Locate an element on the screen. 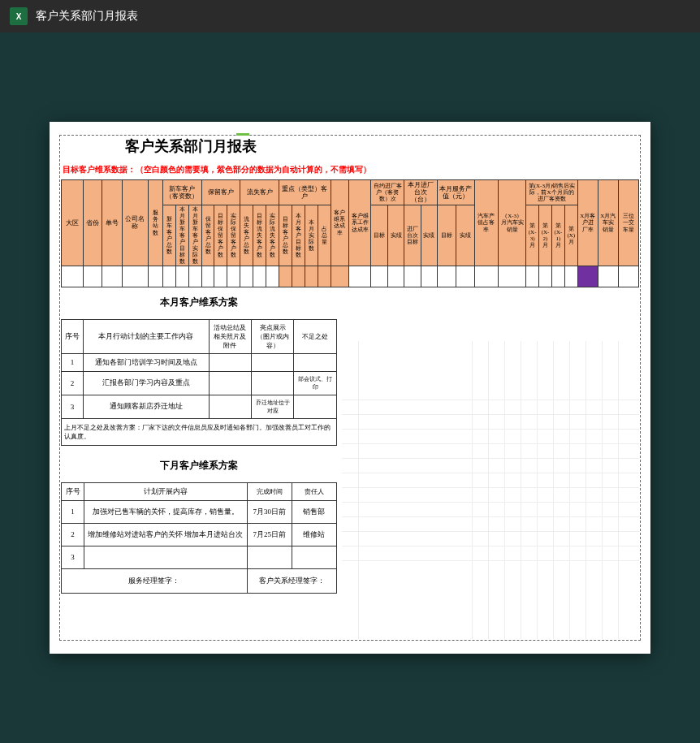 Image resolution: width=700 pixels, height=743 pixels. pn-h-no: 序号 is located at coordinates (73, 491).